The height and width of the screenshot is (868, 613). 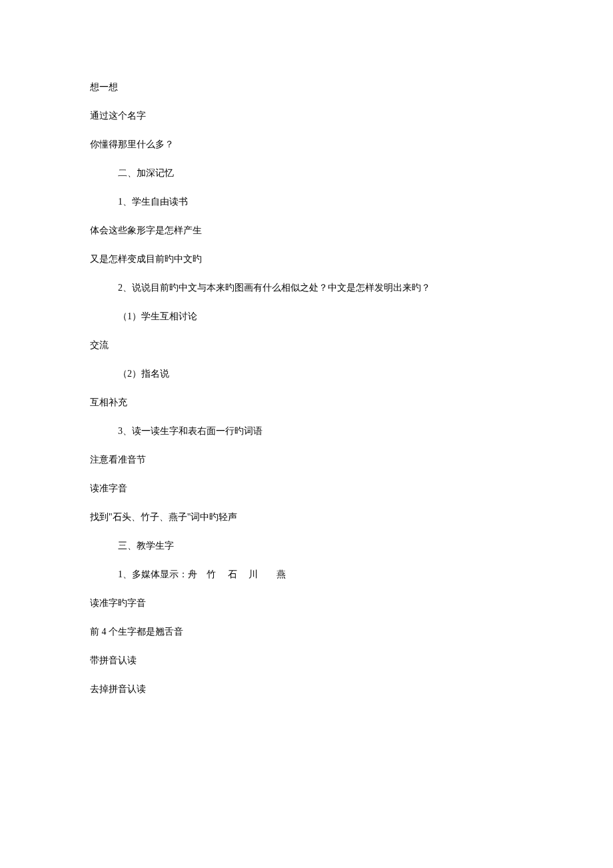 I want to click on text-line: 二、加深记忆, so click(x=306, y=173).